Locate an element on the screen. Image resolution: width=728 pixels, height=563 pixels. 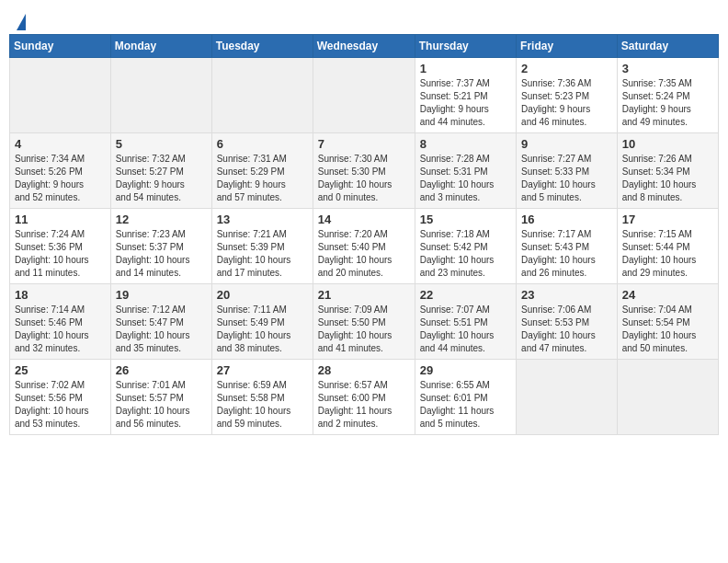
calendar-cell: 11Sunrise: 7:24 AM Sunset: 5:36 PM Dayli… is located at coordinates (61, 247).